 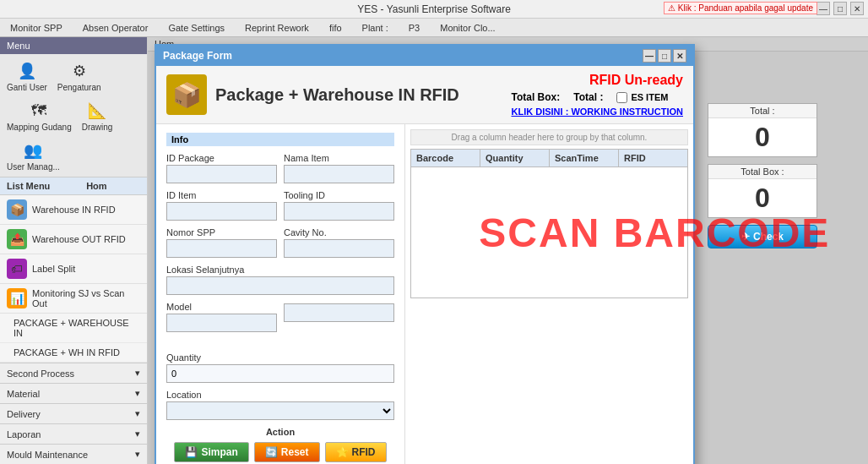 What do you see at coordinates (536, 97) in the screenshot?
I see `total-box-header-label: Total Box:` at bounding box center [536, 97].